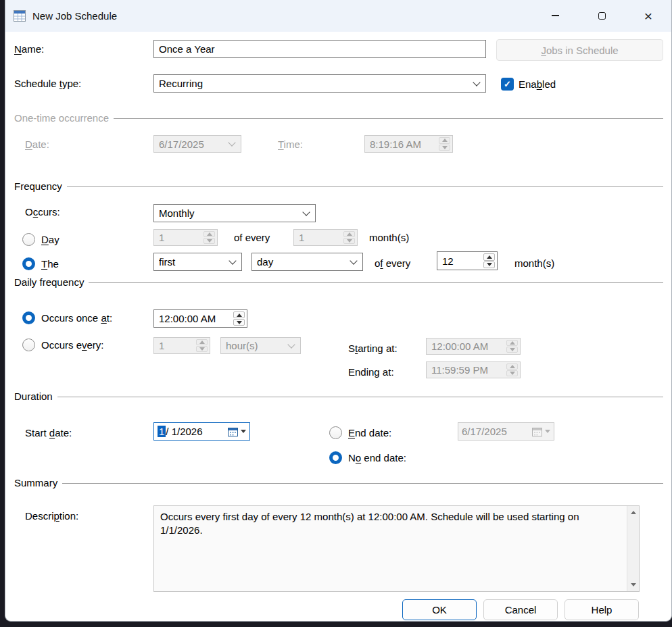 The width and height of the screenshot is (672, 627). I want to click on group-one-time-occurrence: One-time occurrence, so click(339, 118).